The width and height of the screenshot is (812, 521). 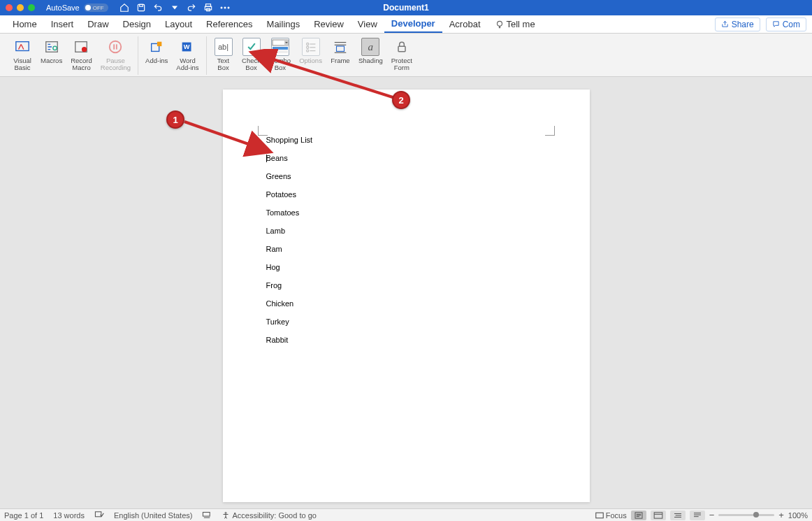 What do you see at coordinates (340, 47) in the screenshot?
I see `frame-icon` at bounding box center [340, 47].